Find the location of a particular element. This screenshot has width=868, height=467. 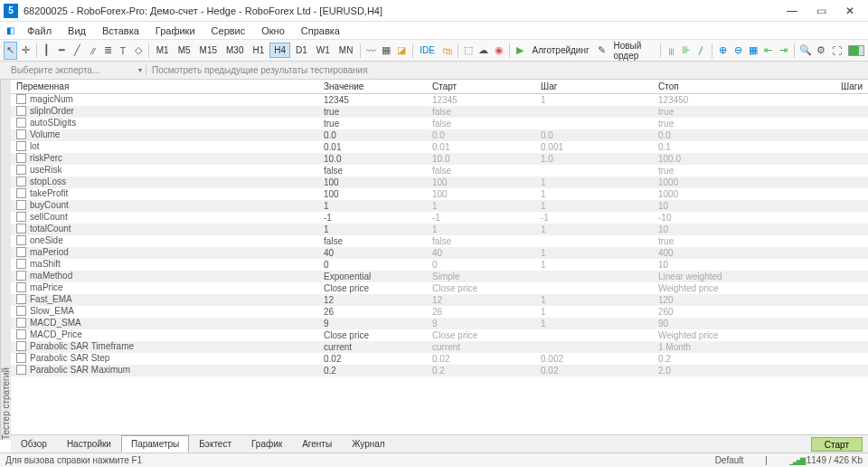

vline-icon: ┃ is located at coordinates (47, 51).